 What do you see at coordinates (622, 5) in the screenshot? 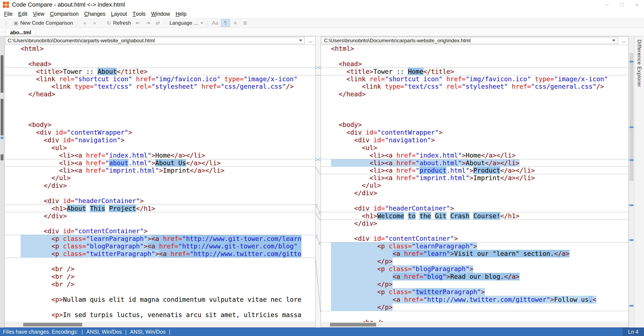
I see `maximize-button: □` at bounding box center [622, 5].